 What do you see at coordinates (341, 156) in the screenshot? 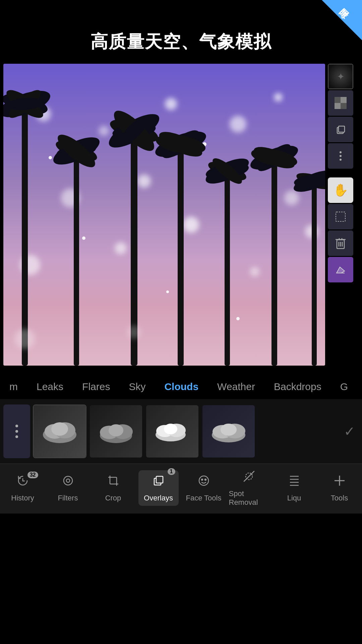
I see `more-options-button` at bounding box center [341, 156].